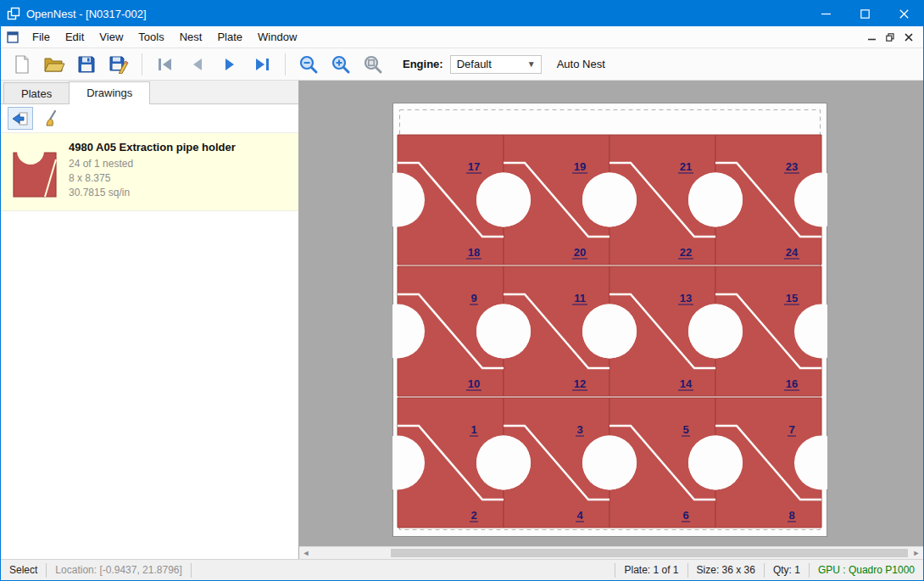  What do you see at coordinates (22, 64) in the screenshot?
I see `new-file-button` at bounding box center [22, 64].